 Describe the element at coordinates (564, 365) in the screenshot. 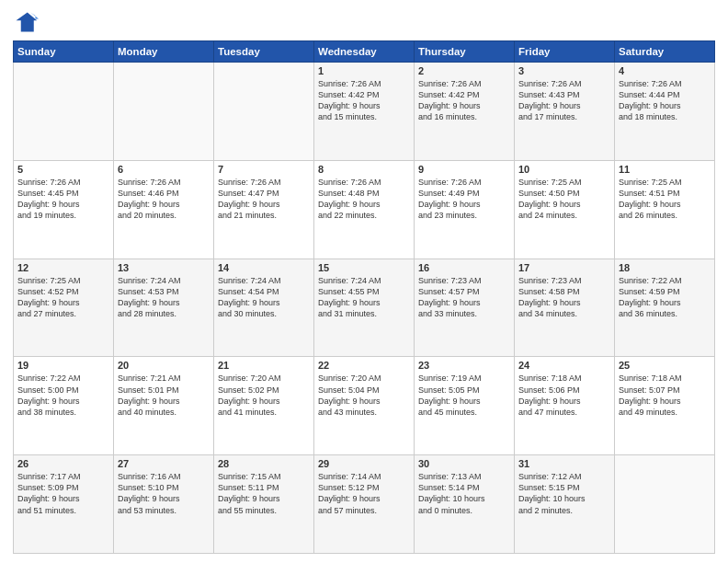

I see `day-number: 24` at that location.